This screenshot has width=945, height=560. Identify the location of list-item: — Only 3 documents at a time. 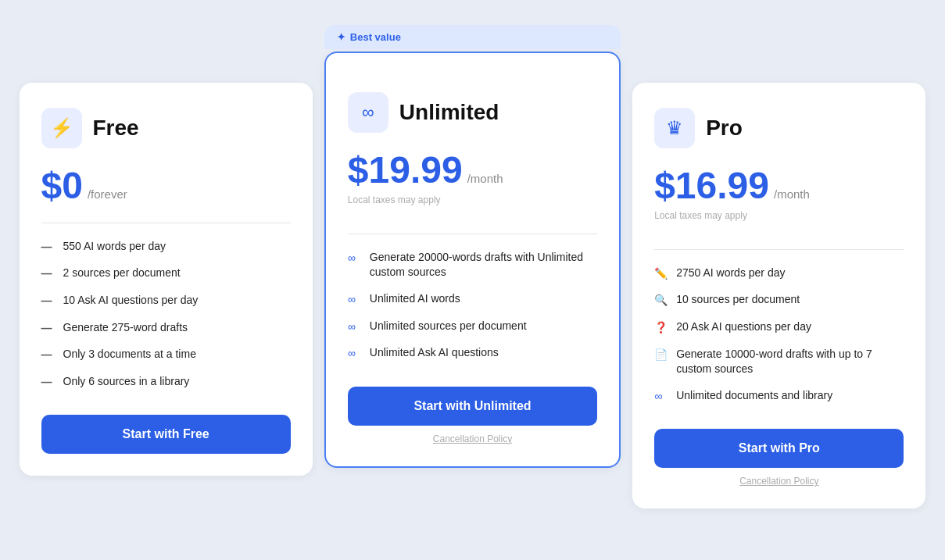
(166, 355).